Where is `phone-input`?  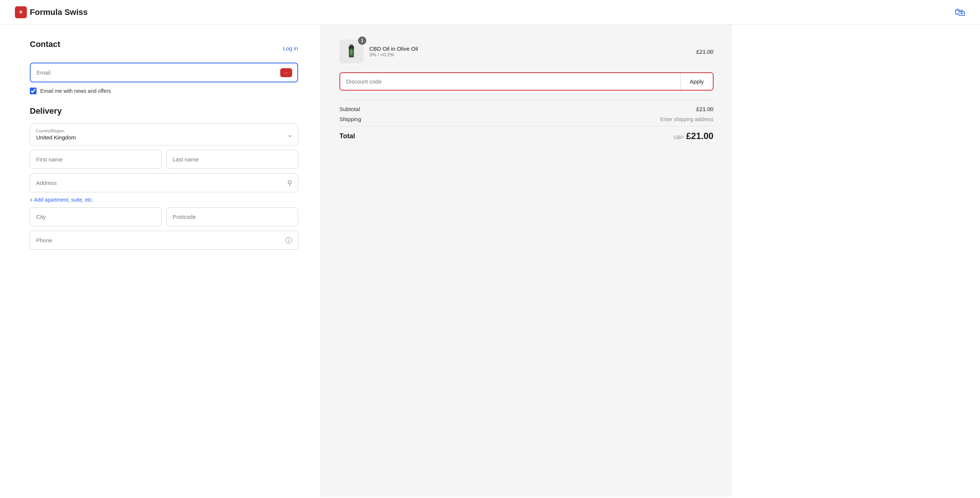
phone-input is located at coordinates (164, 240).